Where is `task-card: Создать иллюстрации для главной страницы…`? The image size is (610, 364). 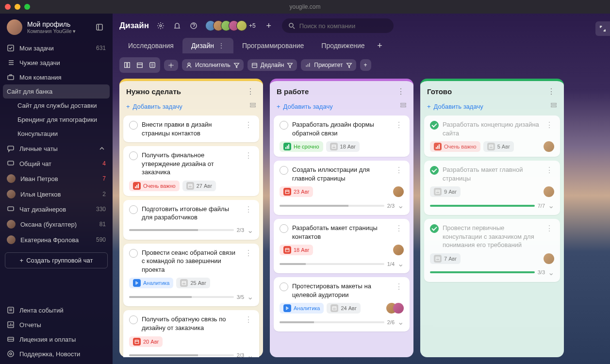
task-card: Создать иллюстрации для главной страницы… is located at coordinates (342, 188).